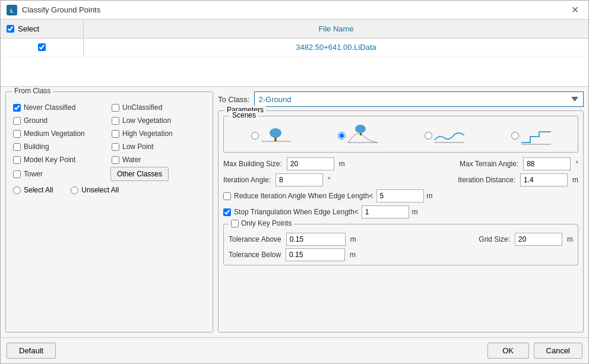 The height and width of the screenshot is (364, 589). I want to click on iteration-distance-input, so click(544, 180).